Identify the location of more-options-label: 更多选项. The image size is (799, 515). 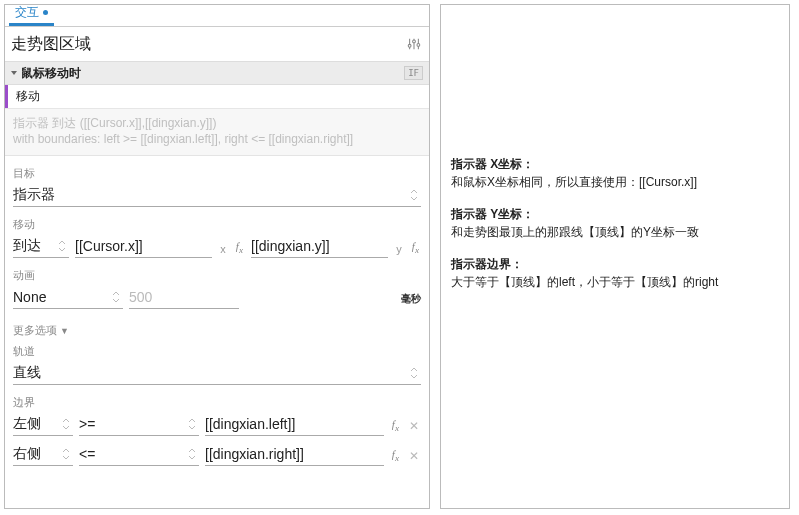
(35, 330).